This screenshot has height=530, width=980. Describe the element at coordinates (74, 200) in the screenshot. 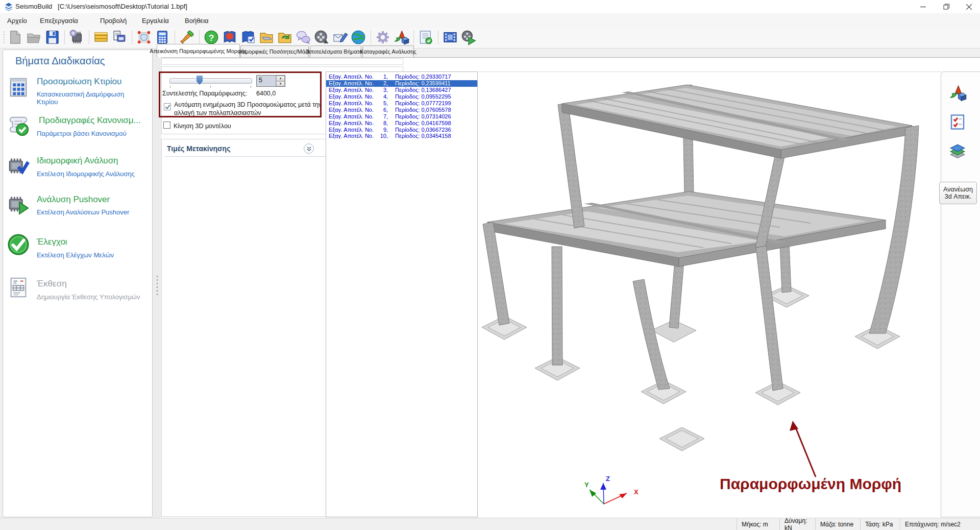

I see `sidebar-item-pushover-analysis: Ανάλυση Pushover` at that location.